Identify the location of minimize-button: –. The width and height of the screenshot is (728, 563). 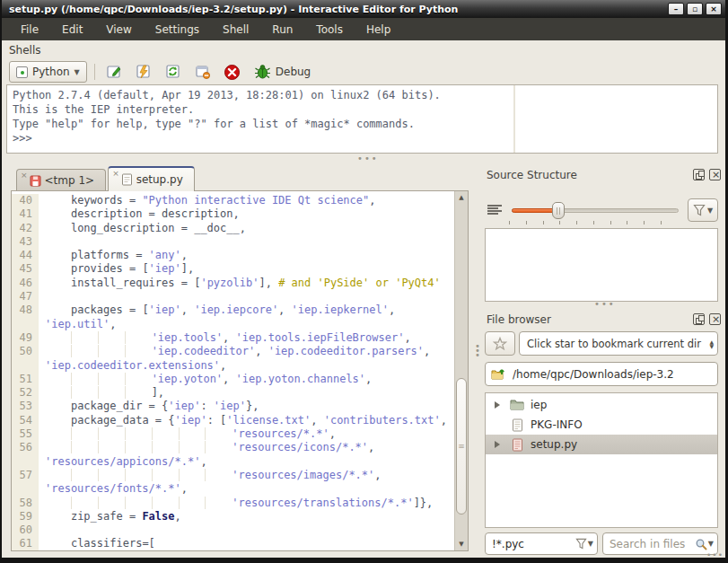
(676, 9).